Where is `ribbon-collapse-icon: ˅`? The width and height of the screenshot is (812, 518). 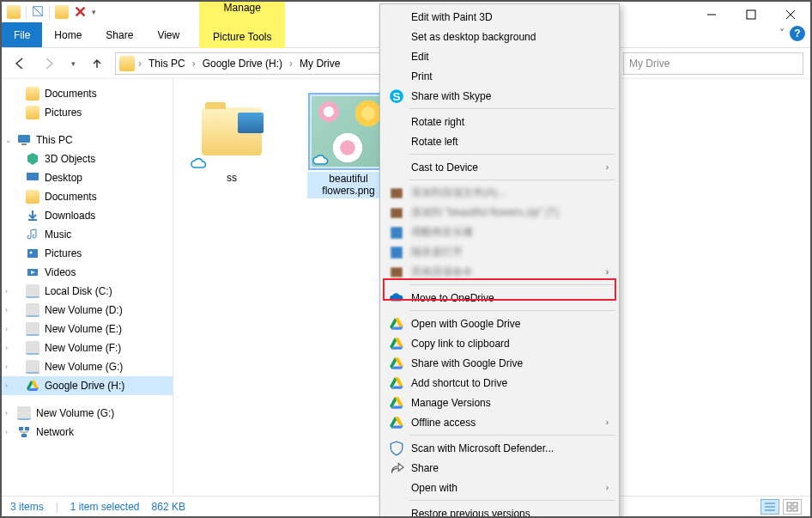 ribbon-collapse-icon: ˅ is located at coordinates (782, 34).